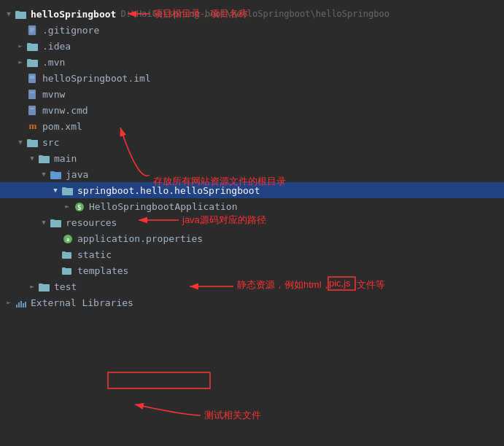 This screenshot has height=446, width=504. What do you see at coordinates (63, 127) in the screenshot?
I see `pomxml-label: pom.xml` at bounding box center [63, 127].